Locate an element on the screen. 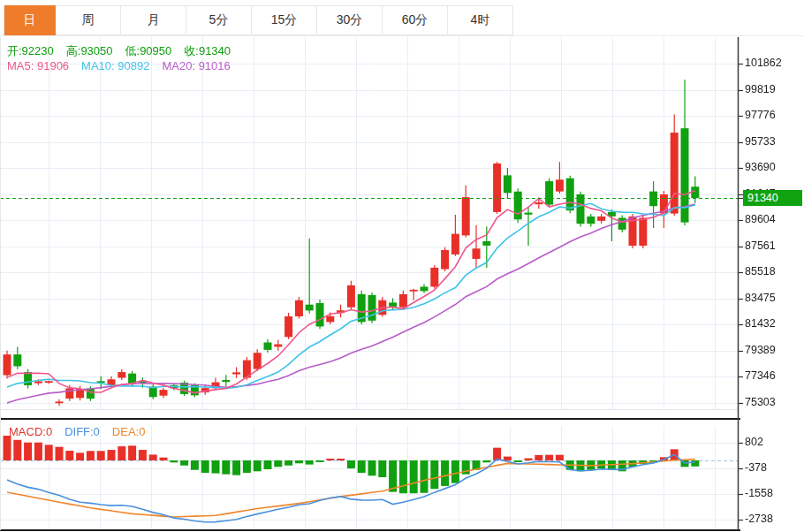  price-tick-label: 99819 is located at coordinates (773, 89).